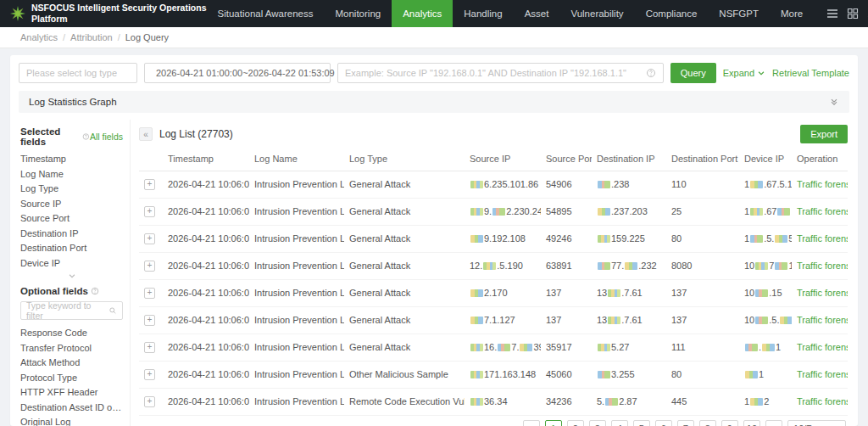 The image size is (868, 426). Describe the element at coordinates (71, 219) in the screenshot. I see `selected-field-source-port: Source Port` at that location.